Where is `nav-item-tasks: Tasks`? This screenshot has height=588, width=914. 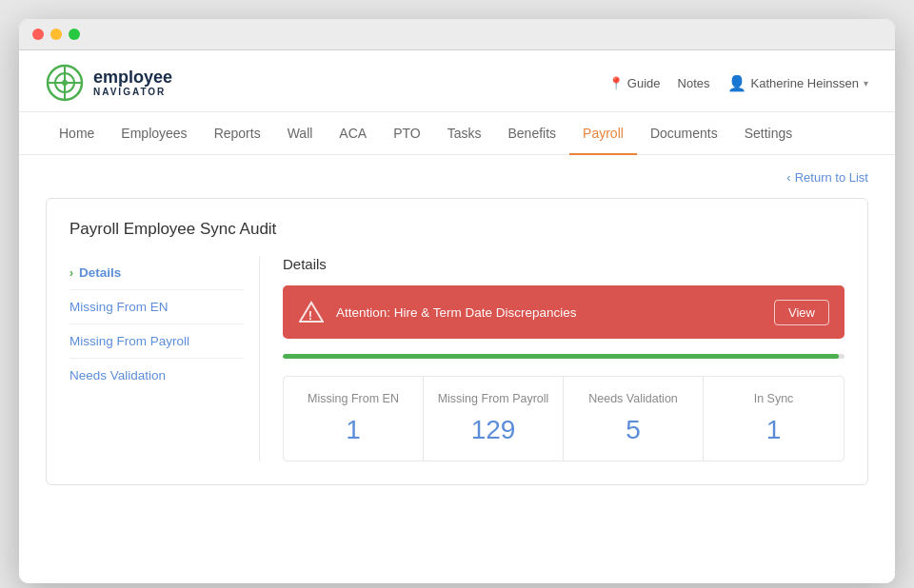
nav-item-tasks: Tasks is located at coordinates (465, 133).